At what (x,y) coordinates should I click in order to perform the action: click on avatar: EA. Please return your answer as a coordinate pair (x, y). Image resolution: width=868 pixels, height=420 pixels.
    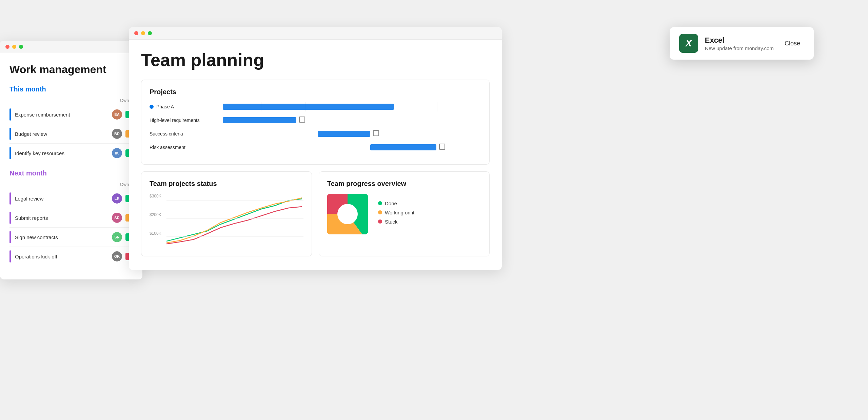
    Looking at the image, I should click on (117, 114).